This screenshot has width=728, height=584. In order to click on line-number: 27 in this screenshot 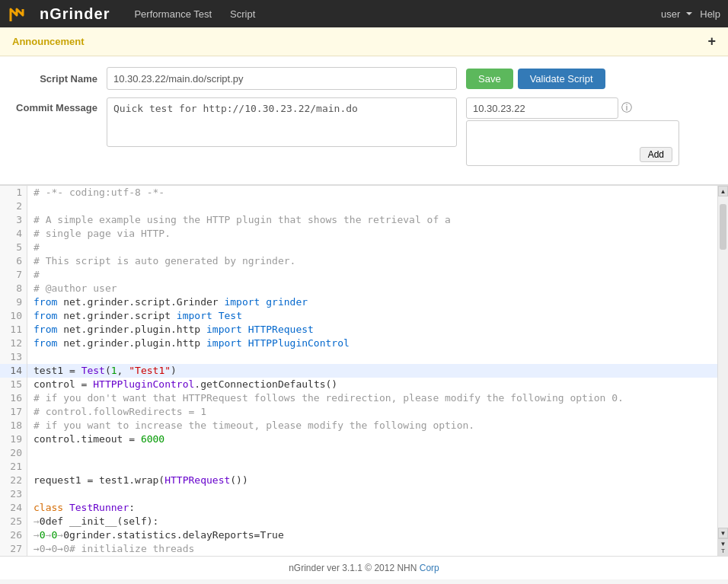, I will do `click(14, 549)`.